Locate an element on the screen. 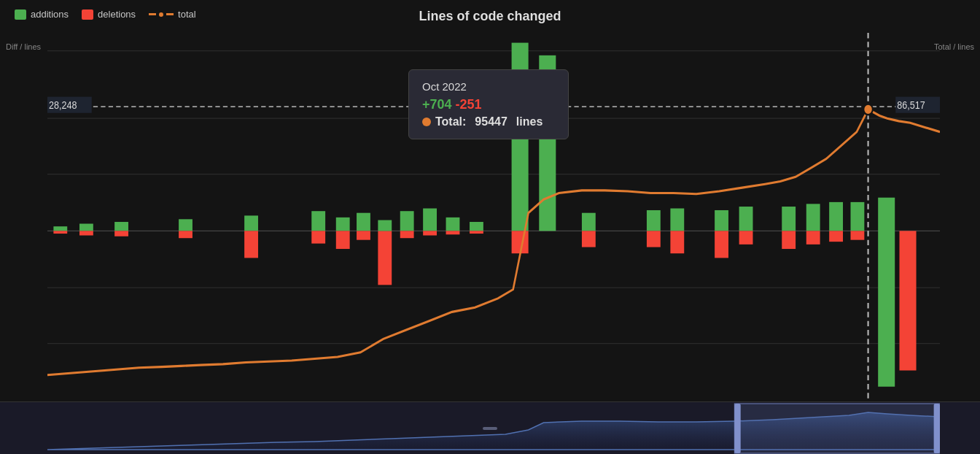 Image resolution: width=980 pixels, height=454 pixels. tooltip-dot is located at coordinates (427, 122).